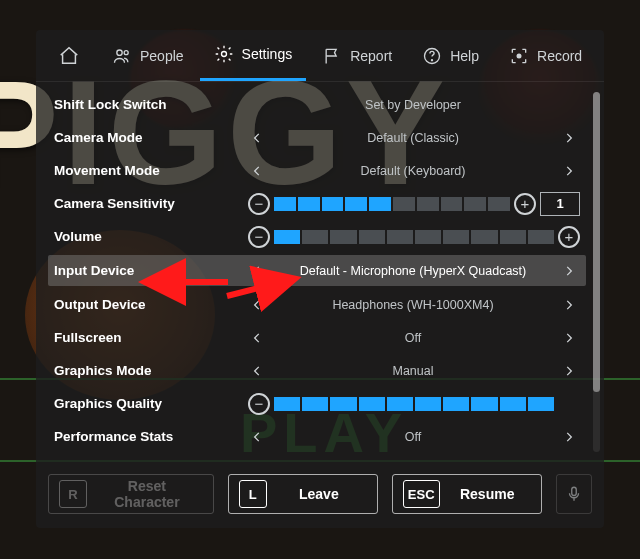 This screenshot has height=559, width=640. Describe the element at coordinates (317, 170) in the screenshot. I see `movement-mode-row: Movement Mode Default (Keyboard)` at that location.